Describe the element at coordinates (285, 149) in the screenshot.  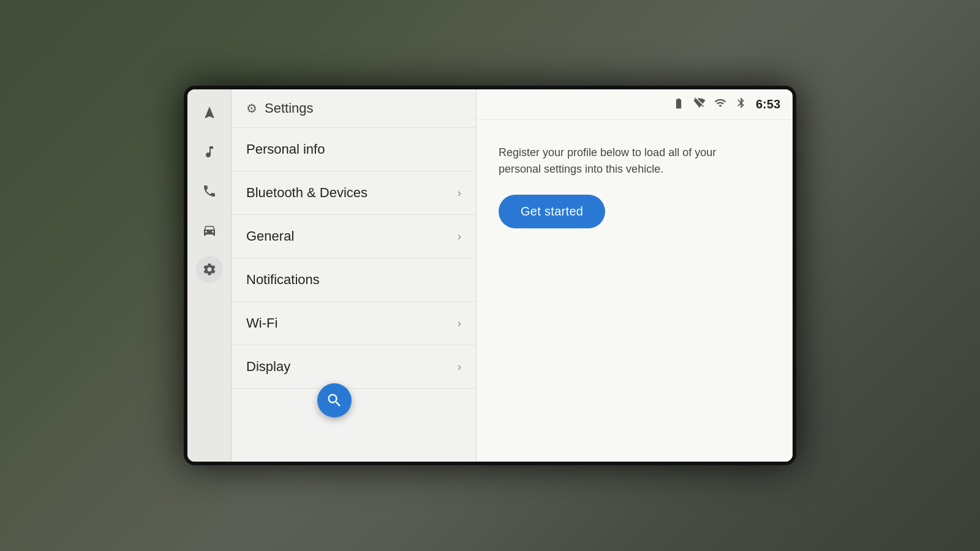
I see `settings-item-personal-info-label: Personal info` at that location.